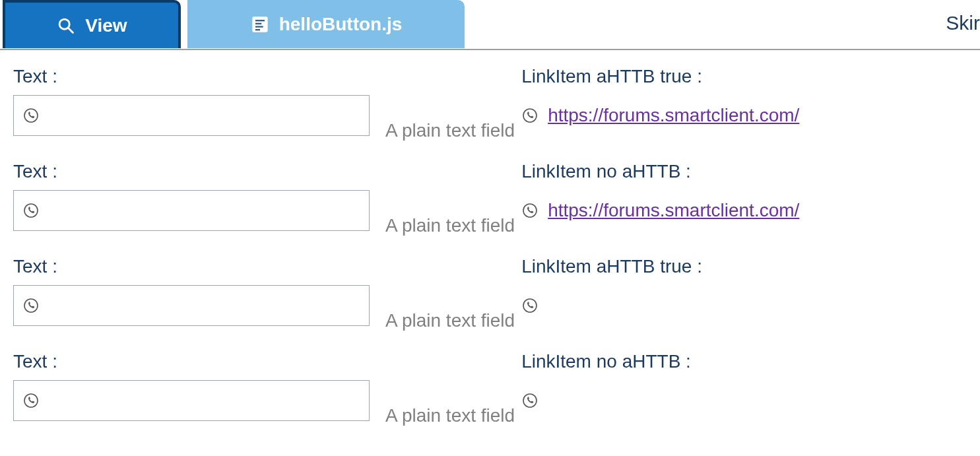 The height and width of the screenshot is (456, 980). What do you see at coordinates (326, 24) in the screenshot?
I see `tab-file: helloButton.js` at bounding box center [326, 24].